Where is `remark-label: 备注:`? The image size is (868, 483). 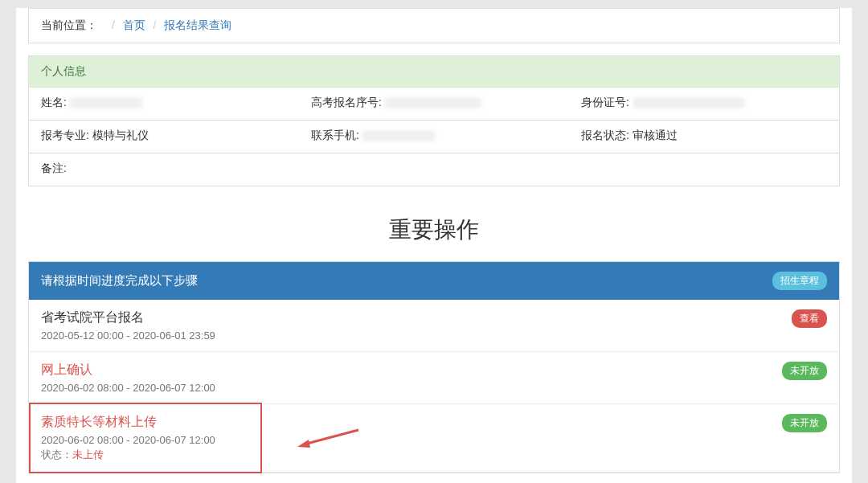
remark-label: 备注: is located at coordinates (54, 168).